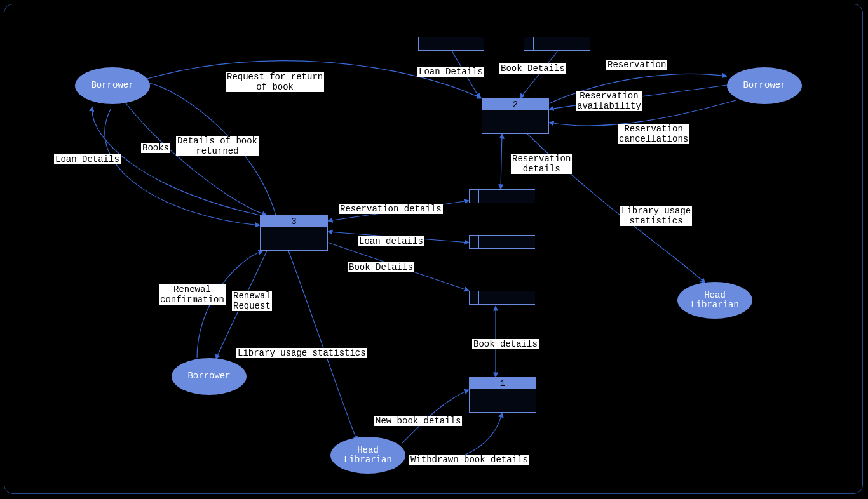 This screenshot has width=868, height=499. What do you see at coordinates (112, 86) in the screenshot?
I see `entity-borrower-top-left: Borrower` at bounding box center [112, 86].